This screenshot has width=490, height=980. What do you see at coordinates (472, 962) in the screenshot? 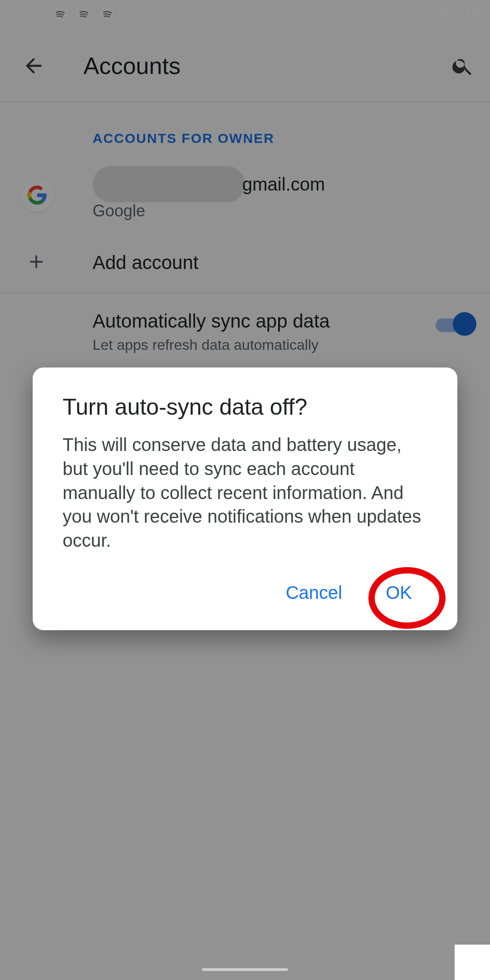
I see `corner-patch` at bounding box center [472, 962].